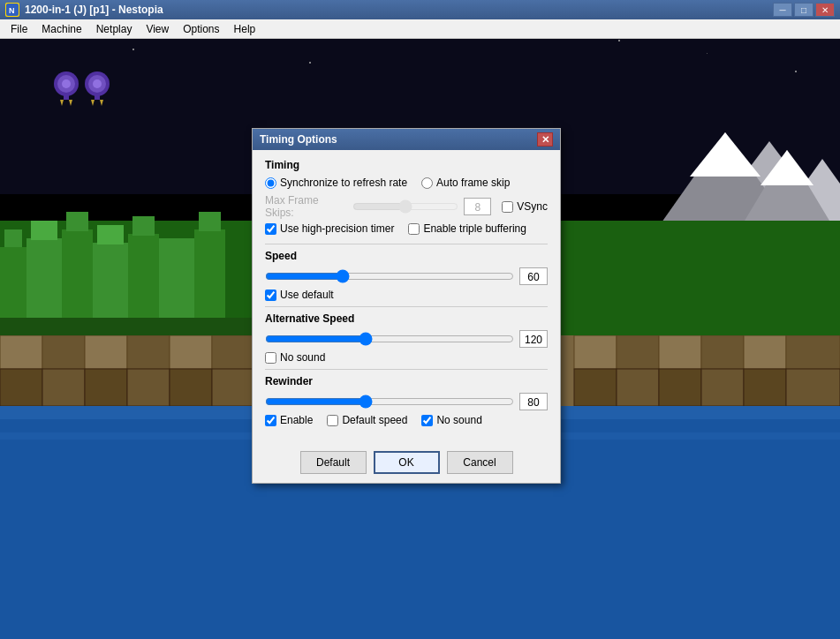 The image size is (840, 639). What do you see at coordinates (783, 10) in the screenshot?
I see `minimize-button: ─` at bounding box center [783, 10].